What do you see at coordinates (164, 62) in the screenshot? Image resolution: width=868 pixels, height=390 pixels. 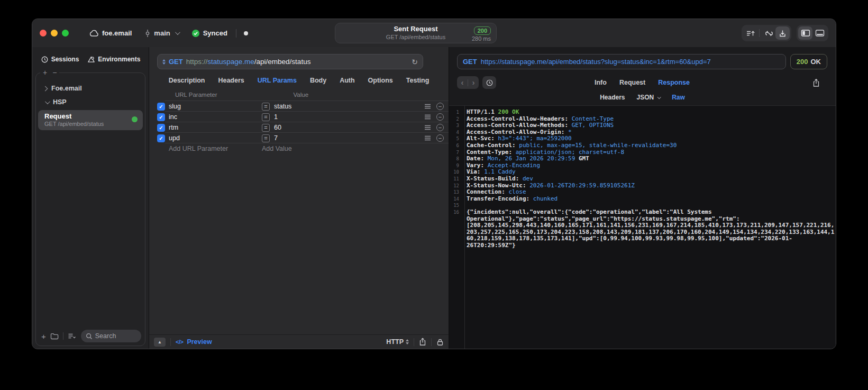 I see `method-select-icon` at bounding box center [164, 62].